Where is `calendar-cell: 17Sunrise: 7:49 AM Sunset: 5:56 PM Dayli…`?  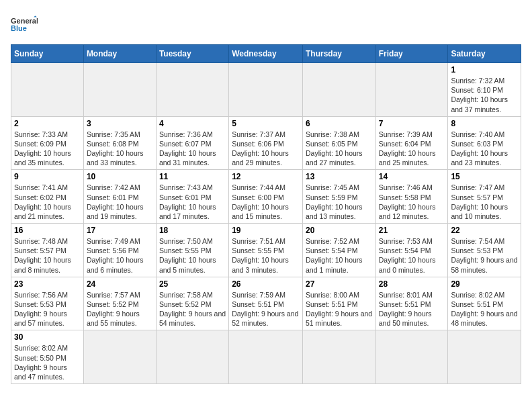
calendar-cell: 17Sunrise: 7:49 AM Sunset: 5:56 PM Dayli… is located at coordinates (120, 250).